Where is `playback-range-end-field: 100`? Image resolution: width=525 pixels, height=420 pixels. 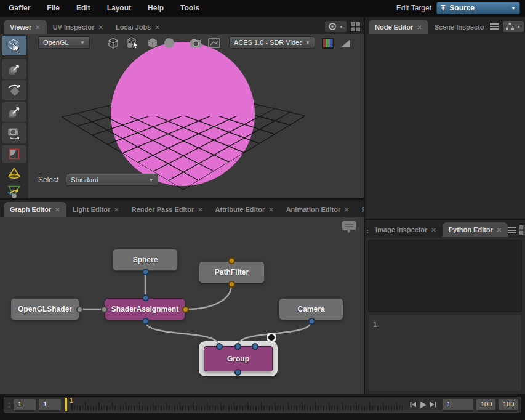
playback-range-end-field: 100 is located at coordinates (508, 405).